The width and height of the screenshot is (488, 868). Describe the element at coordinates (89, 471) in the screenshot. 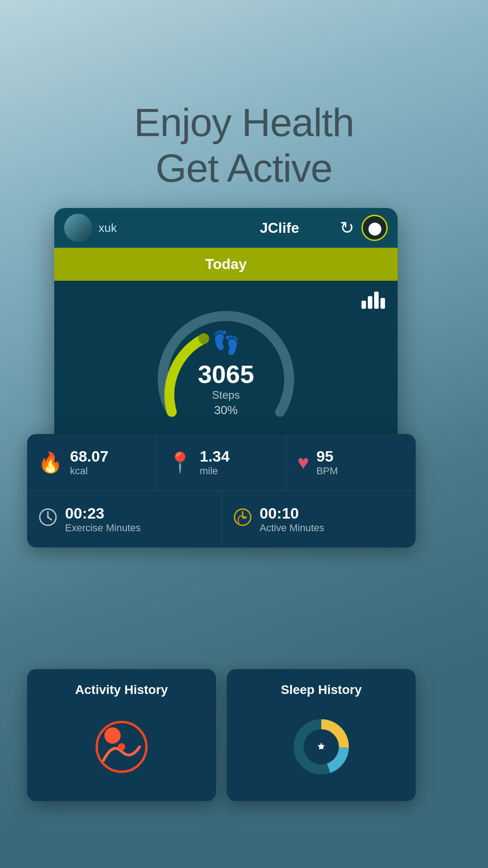

I see `kcal-unit: kcal` at that location.